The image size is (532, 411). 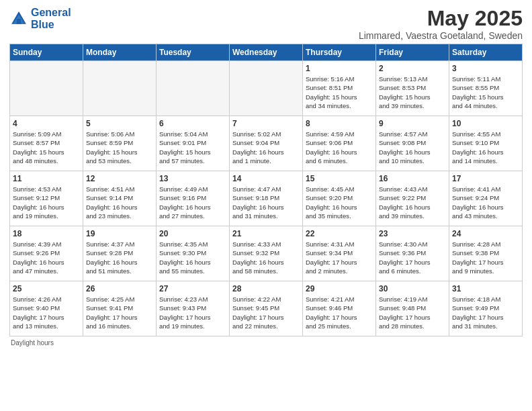 What do you see at coordinates (486, 179) in the screenshot?
I see `day-number: 17` at bounding box center [486, 179].